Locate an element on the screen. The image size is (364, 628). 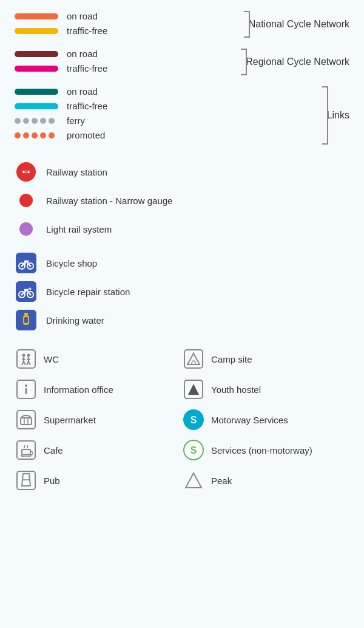
bicycle-shop-row: Bicycle shop is located at coordinates (182, 263).